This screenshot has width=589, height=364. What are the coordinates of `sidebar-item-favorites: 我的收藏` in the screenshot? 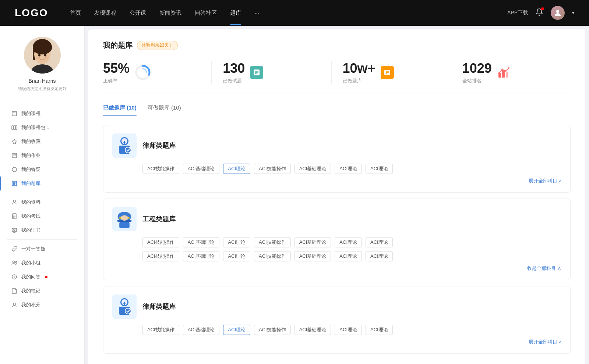 It's located at (42, 142).